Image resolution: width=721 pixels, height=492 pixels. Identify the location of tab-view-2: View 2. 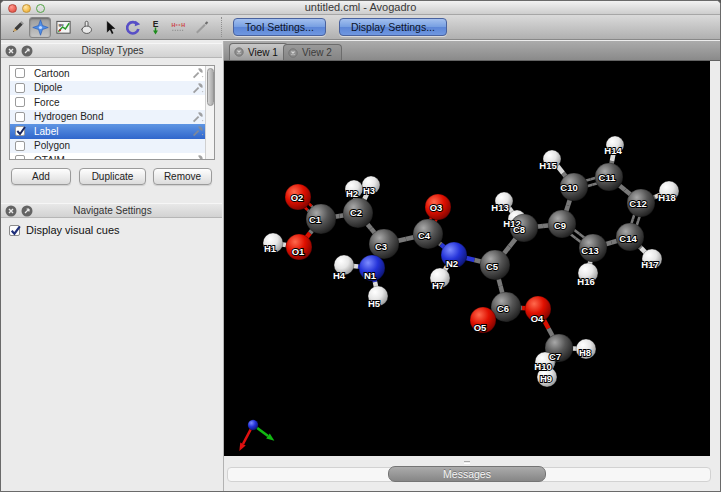
(312, 52).